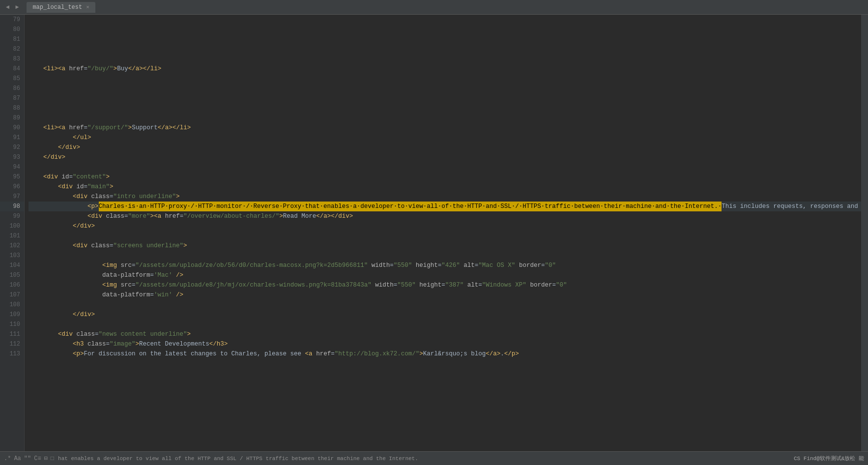  What do you see at coordinates (12, 187) in the screenshot?
I see `line-number-96: 96` at bounding box center [12, 187].